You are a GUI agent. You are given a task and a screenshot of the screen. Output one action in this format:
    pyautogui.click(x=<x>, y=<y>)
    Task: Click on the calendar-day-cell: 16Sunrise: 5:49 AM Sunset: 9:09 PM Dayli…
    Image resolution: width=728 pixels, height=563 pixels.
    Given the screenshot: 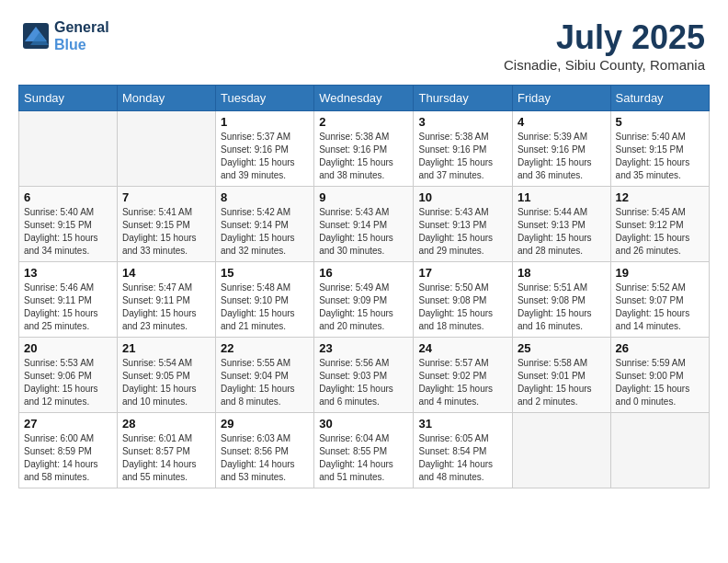 What is the action you would take?
    pyautogui.click(x=364, y=300)
    